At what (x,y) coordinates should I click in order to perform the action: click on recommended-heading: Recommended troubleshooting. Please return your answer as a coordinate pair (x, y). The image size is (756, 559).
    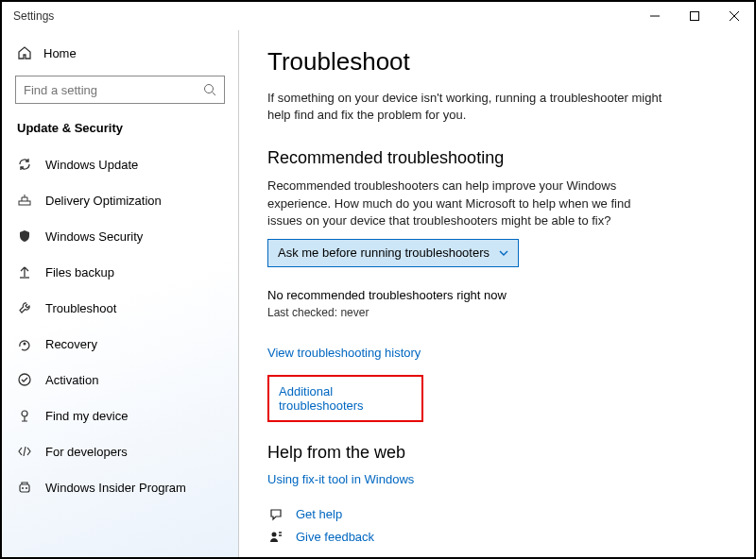
    Looking at the image, I should click on (497, 159).